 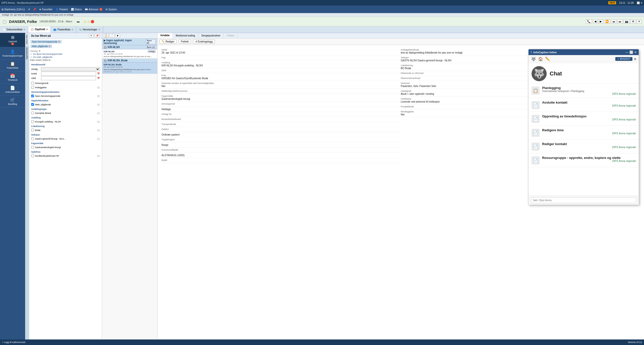 What do you see at coordinates (106, 36) in the screenshot?
I see `list-btn-1: 📋` at bounding box center [106, 36].